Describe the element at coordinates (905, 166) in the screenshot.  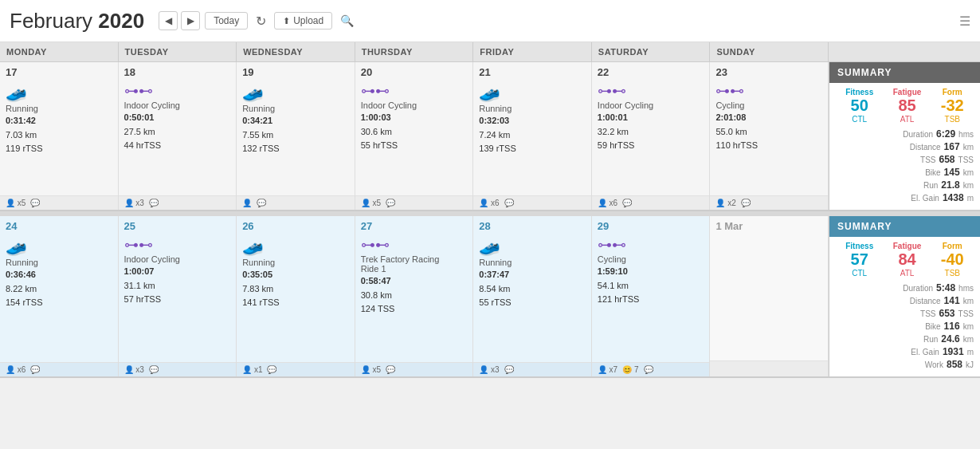
I see `summary-stats-w1: Duration 6:29 hms Distance 167 km TSS 65…` at that location.